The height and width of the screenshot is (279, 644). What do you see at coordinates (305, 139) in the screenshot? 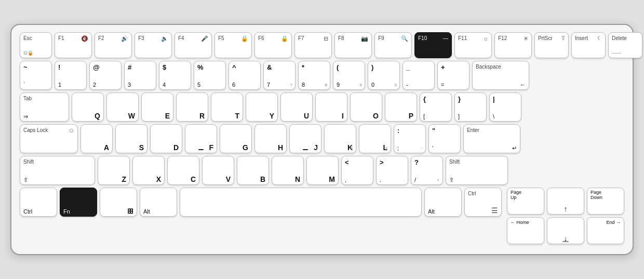
I see `key-j: J 1` at bounding box center [305, 139].